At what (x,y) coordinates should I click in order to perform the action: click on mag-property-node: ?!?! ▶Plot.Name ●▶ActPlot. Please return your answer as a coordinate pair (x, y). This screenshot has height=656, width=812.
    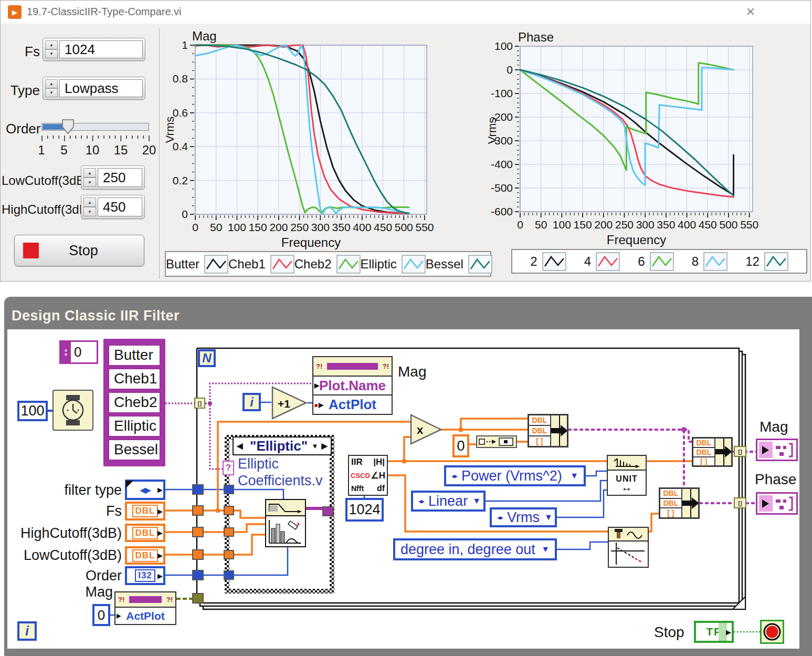
    Looking at the image, I should click on (353, 386).